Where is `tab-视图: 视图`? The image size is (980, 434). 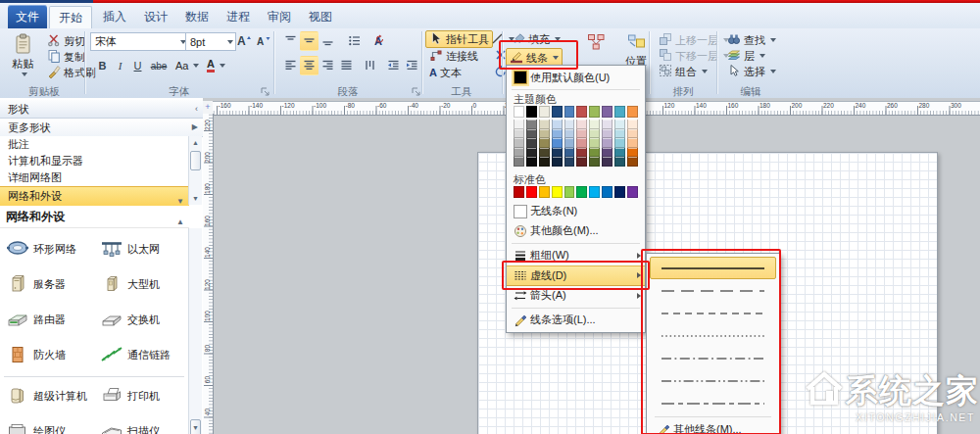
tab-视图: 视图 is located at coordinates (320, 17).